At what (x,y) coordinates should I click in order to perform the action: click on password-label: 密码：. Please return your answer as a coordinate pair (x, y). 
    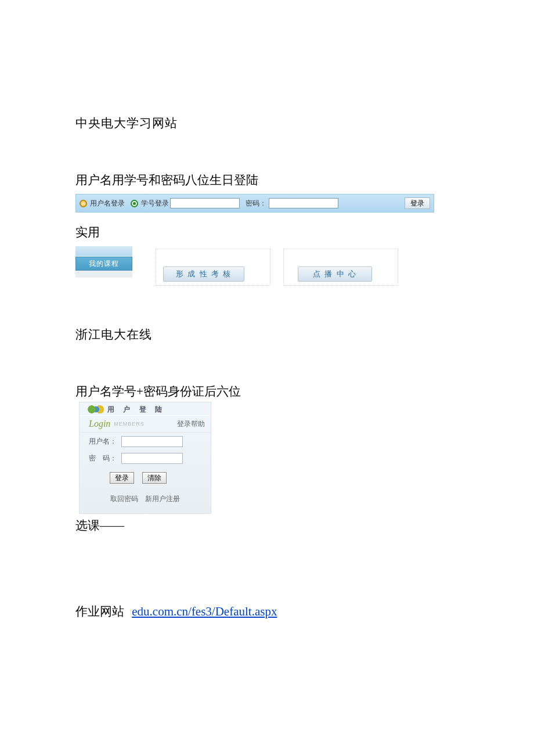
    Looking at the image, I should click on (256, 203).